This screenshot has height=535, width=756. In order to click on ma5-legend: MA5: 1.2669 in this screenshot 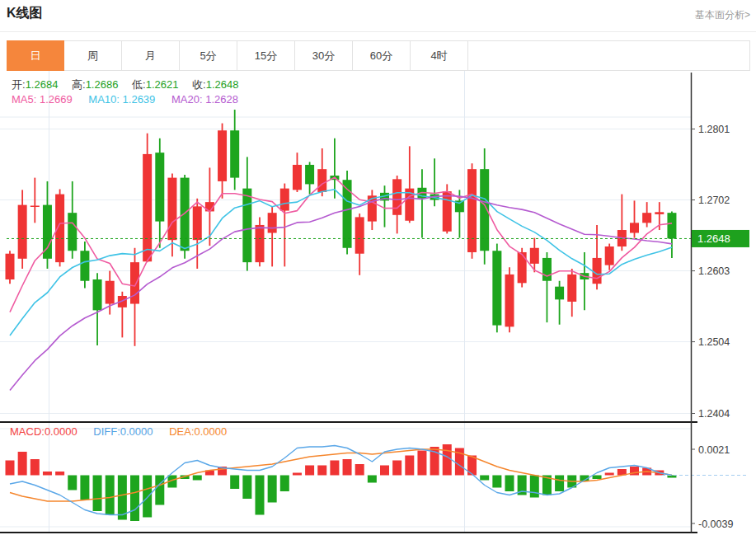, I will do `click(42, 99)`.